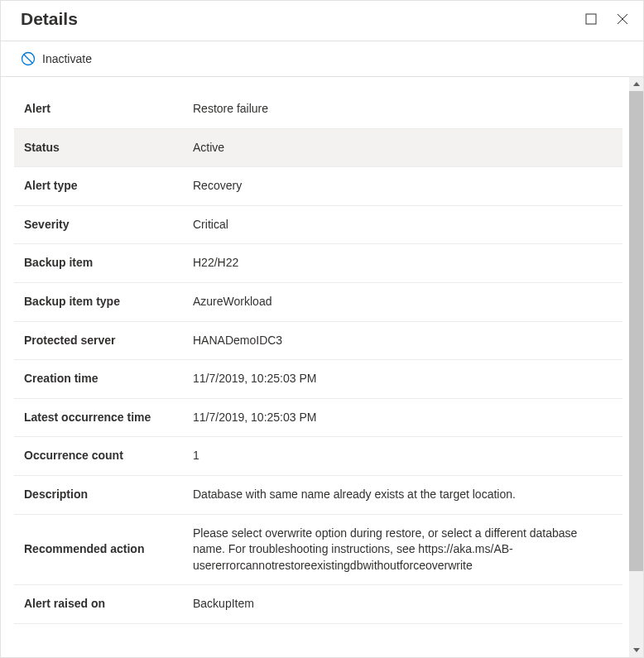  Describe the element at coordinates (28, 59) in the screenshot. I see `inactivate-icon` at that location.